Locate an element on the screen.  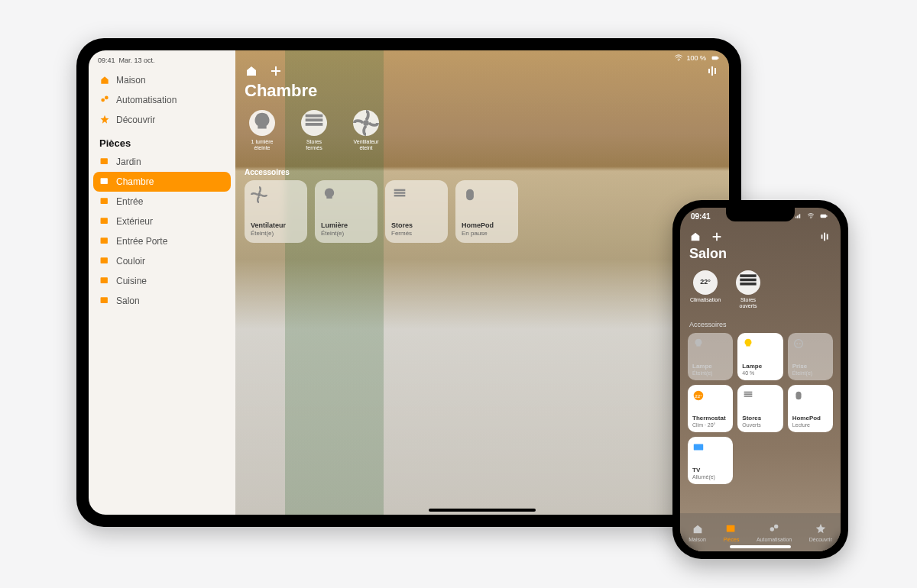
accessory-tile-stores: Stores Ouverts is located at coordinates (760, 409).